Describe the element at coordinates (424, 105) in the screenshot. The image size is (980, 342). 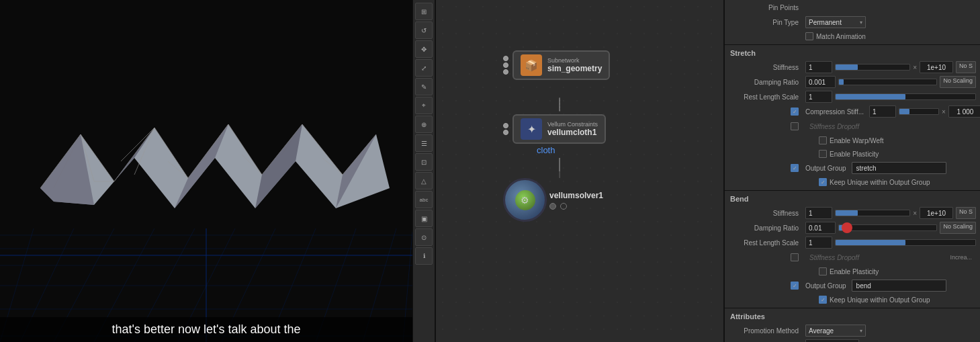
I see `tool-snap: ⌖` at that location.